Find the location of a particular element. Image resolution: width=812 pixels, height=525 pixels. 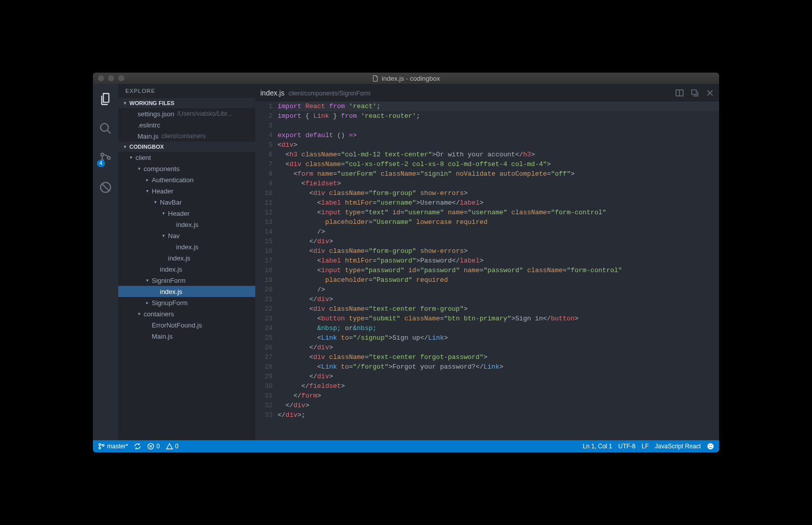

chevron-down-icon: ▾ is located at coordinates (125, 103).